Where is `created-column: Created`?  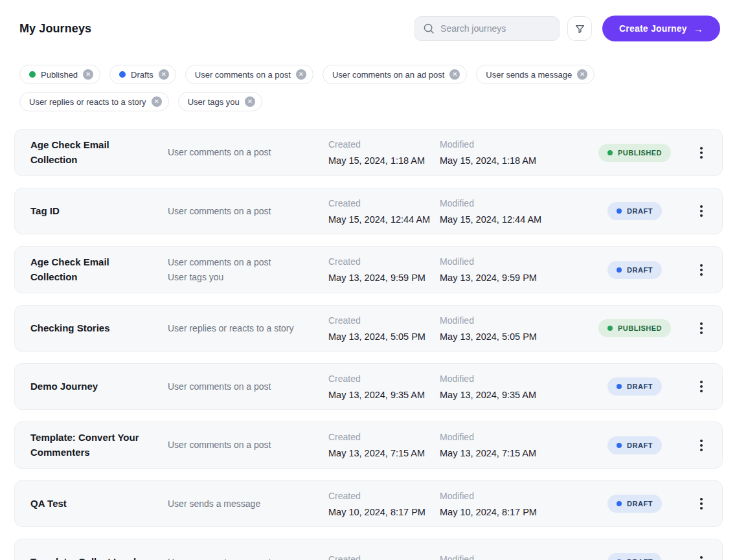 created-column: Created is located at coordinates (384, 557).